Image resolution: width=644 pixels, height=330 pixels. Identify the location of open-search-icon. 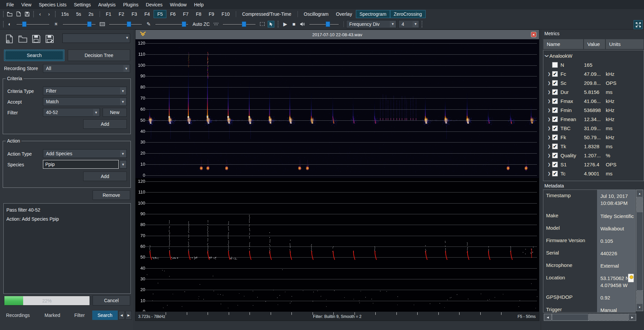
(23, 39).